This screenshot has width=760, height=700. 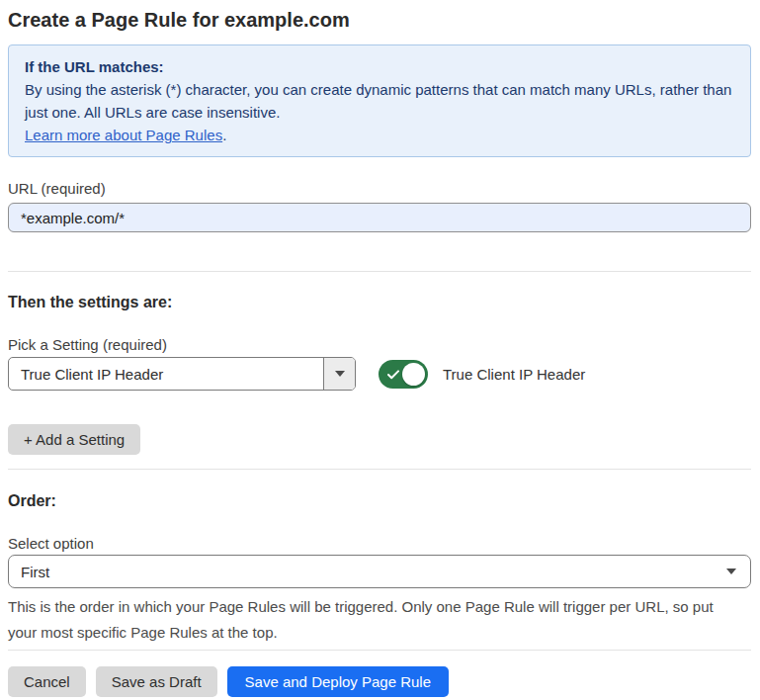 I want to click on link-suffix: ., so click(x=224, y=134).